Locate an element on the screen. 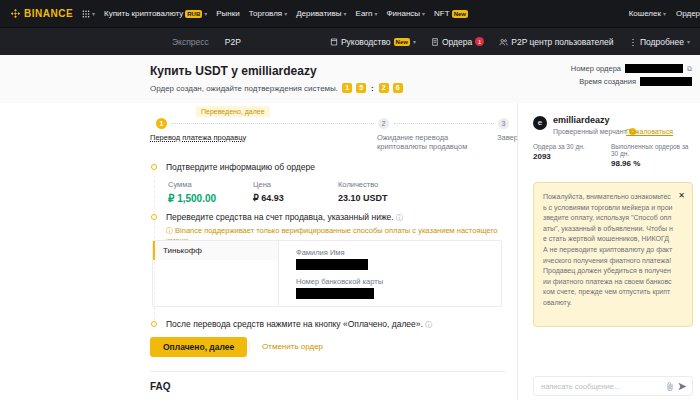  completion-rate-stat: Выполненных ордеров за 30 дн. 98.96 % is located at coordinates (651, 156).